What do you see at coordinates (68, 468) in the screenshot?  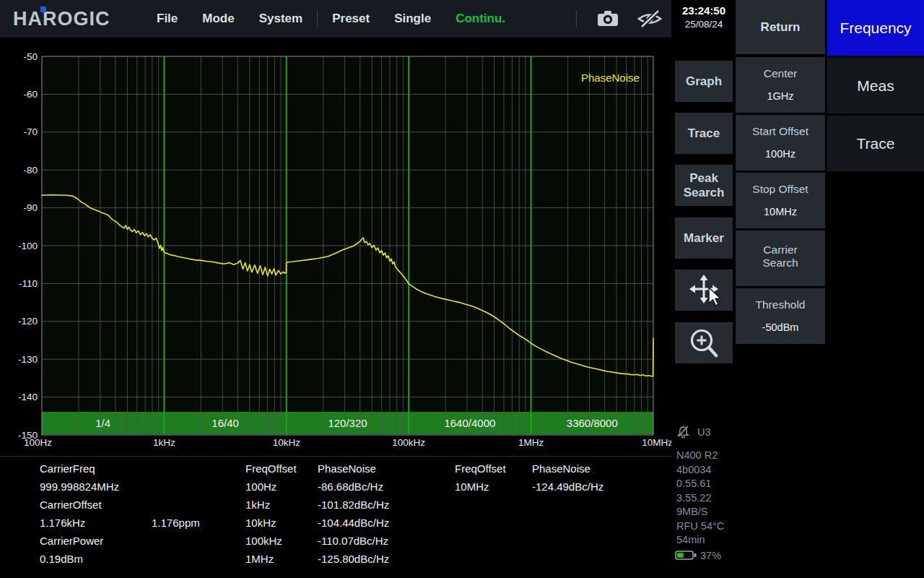 I see `carrier-label: CarrierFreq` at bounding box center [68, 468].